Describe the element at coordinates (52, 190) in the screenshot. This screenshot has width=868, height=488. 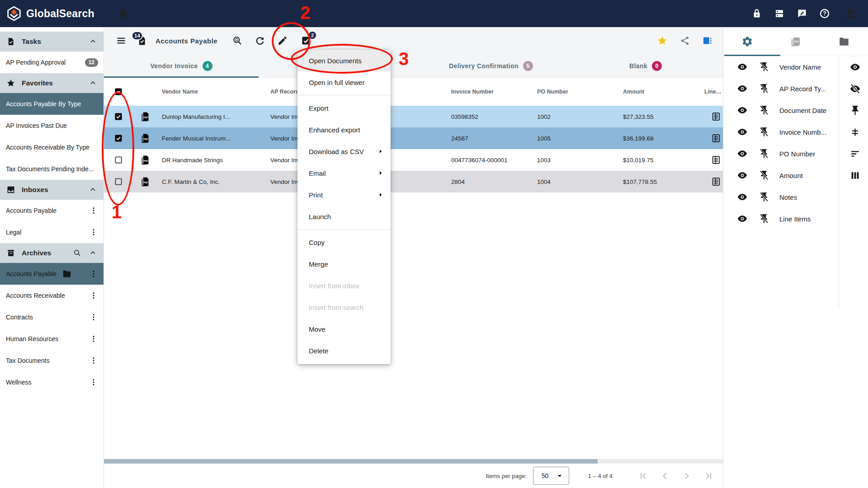
I see `section-header-inboxes: Inboxes` at that location.